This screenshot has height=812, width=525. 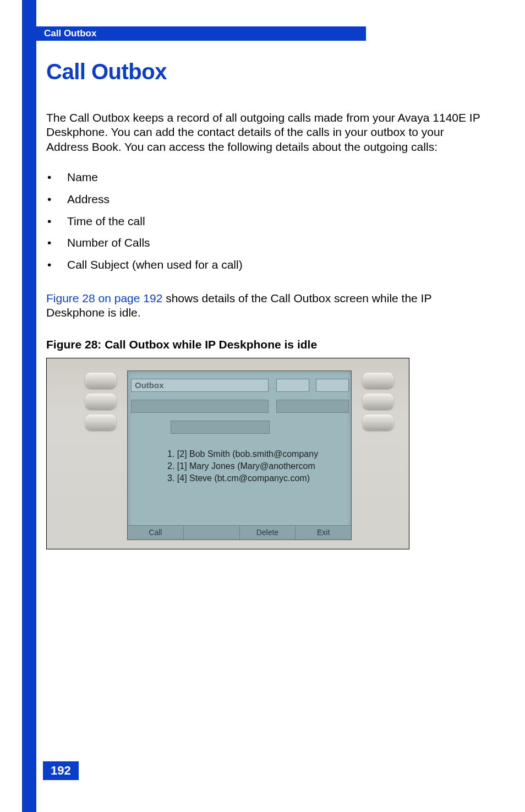 I want to click on list-item: Call Subject (when used for a call), so click(x=264, y=265).